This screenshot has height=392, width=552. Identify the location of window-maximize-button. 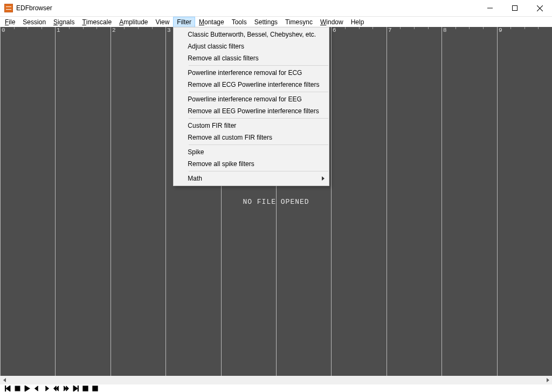
(515, 8).